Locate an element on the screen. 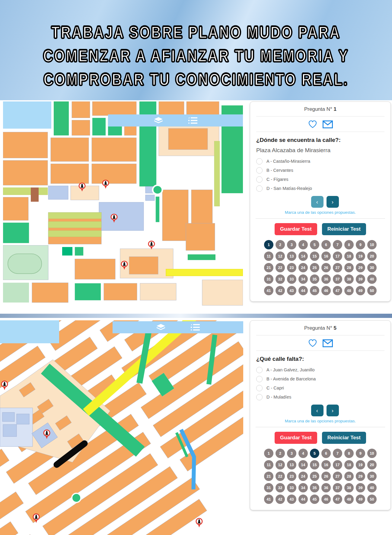 The height and width of the screenshot is (535, 392). question-number-39: 39 is located at coordinates (360, 488).